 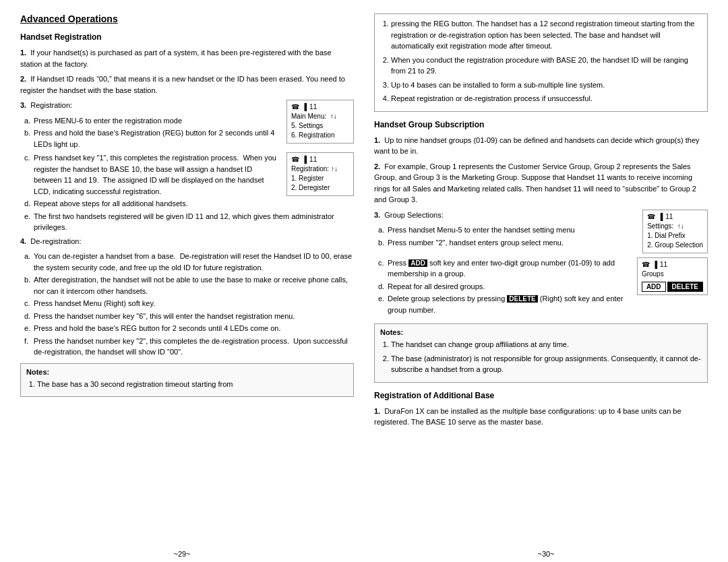 I want to click on notes-list-left: The base has a 30 second registration ti…, so click(x=187, y=384).